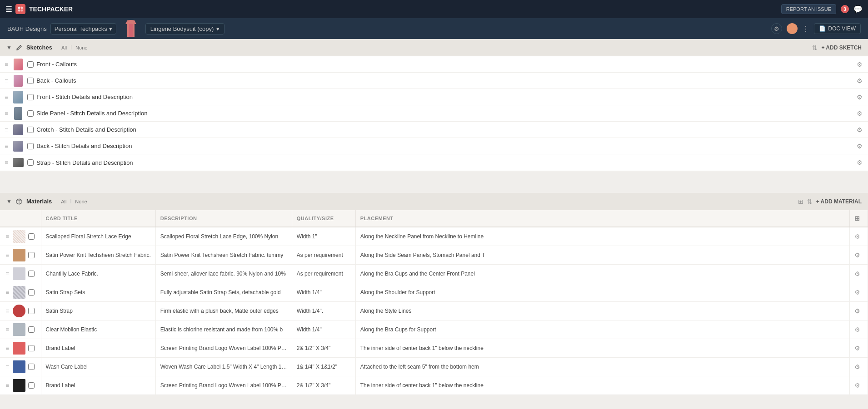 This screenshot has width=868, height=409. I want to click on material-quality: Width 1/4", so click(324, 330).